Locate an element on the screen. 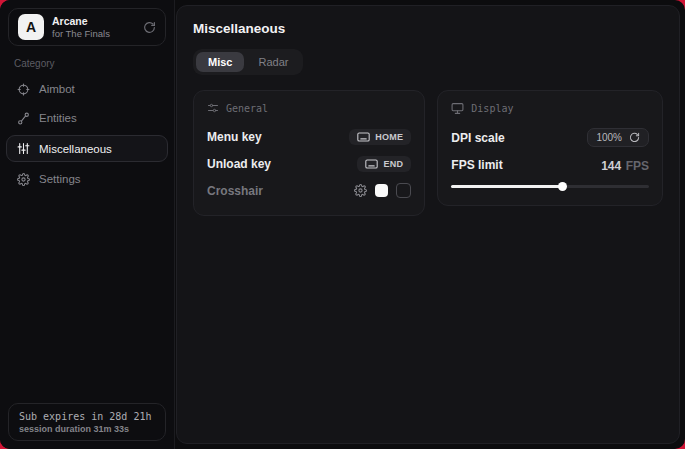 The image size is (685, 449). menu-key-row: Menu key HOME is located at coordinates (309, 136).